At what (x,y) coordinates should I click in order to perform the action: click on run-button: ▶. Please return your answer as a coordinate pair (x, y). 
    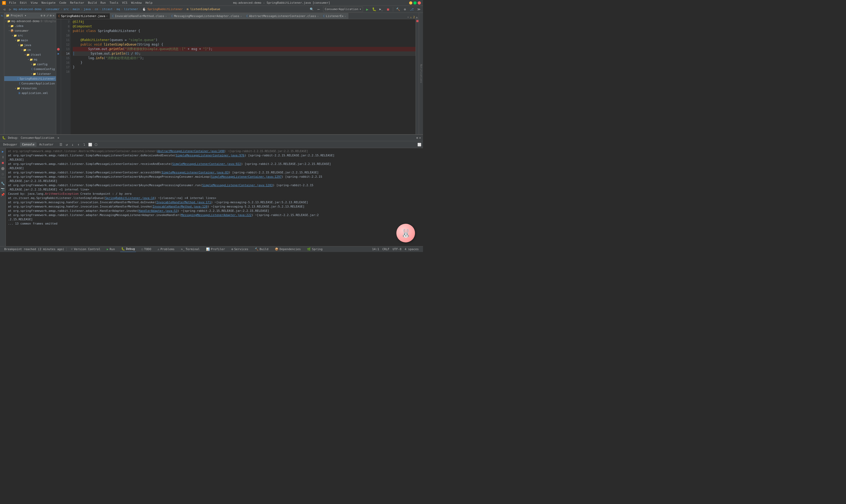
    Looking at the image, I should click on (367, 10).